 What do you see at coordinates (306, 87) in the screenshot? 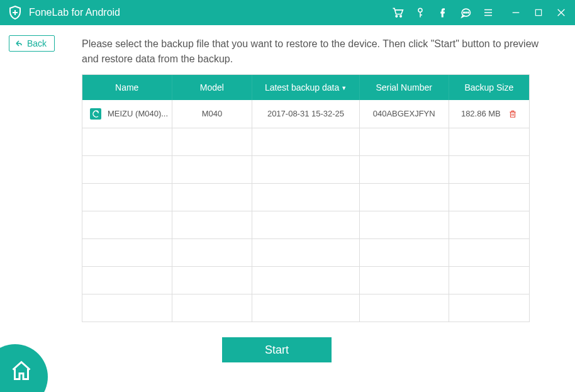
I see `col-latest-backup: Latest backup data▼` at bounding box center [306, 87].